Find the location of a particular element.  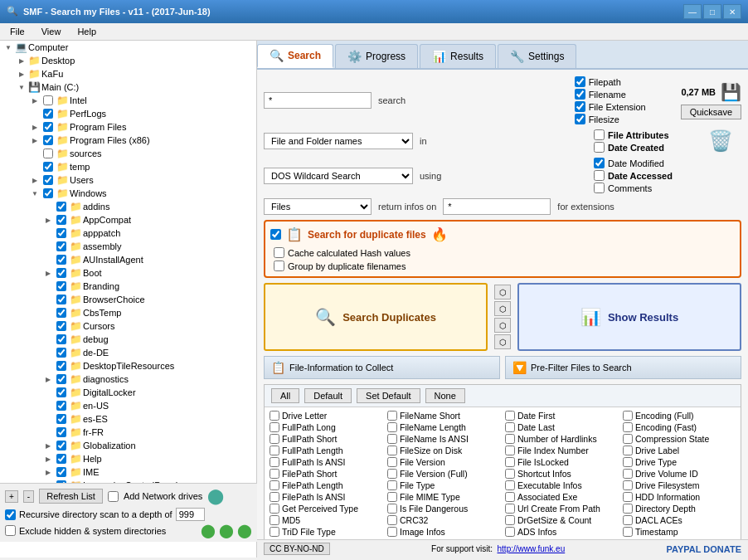

set-default-button: Set Default is located at coordinates (388, 396).